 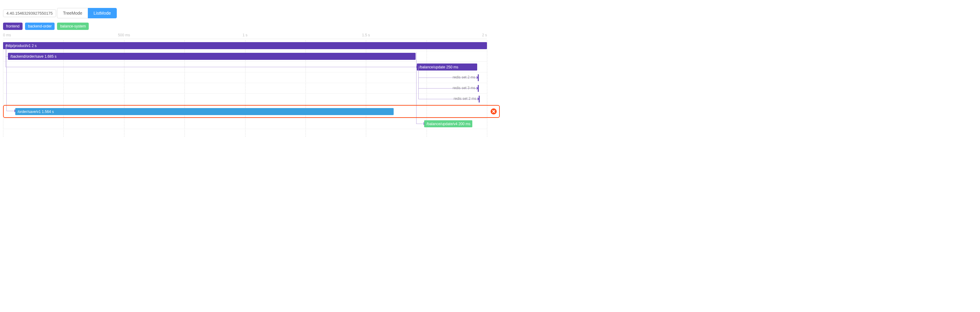 I want to click on error-icon, so click(x=494, y=111).